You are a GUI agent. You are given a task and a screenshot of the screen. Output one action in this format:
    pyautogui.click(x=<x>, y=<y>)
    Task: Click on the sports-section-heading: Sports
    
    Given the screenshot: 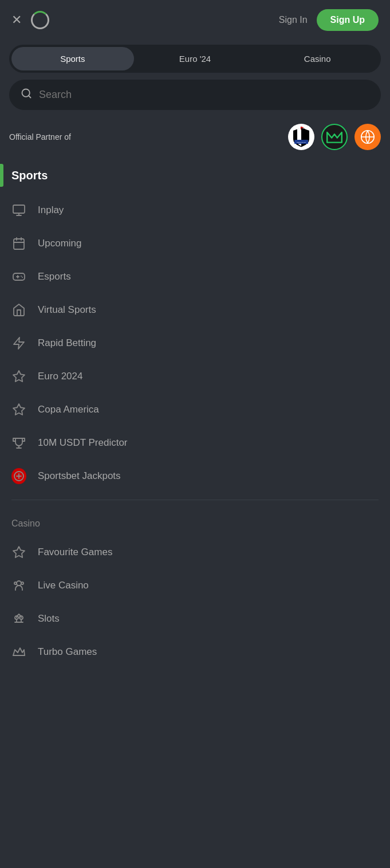 What is the action you would take?
    pyautogui.click(x=195, y=175)
    